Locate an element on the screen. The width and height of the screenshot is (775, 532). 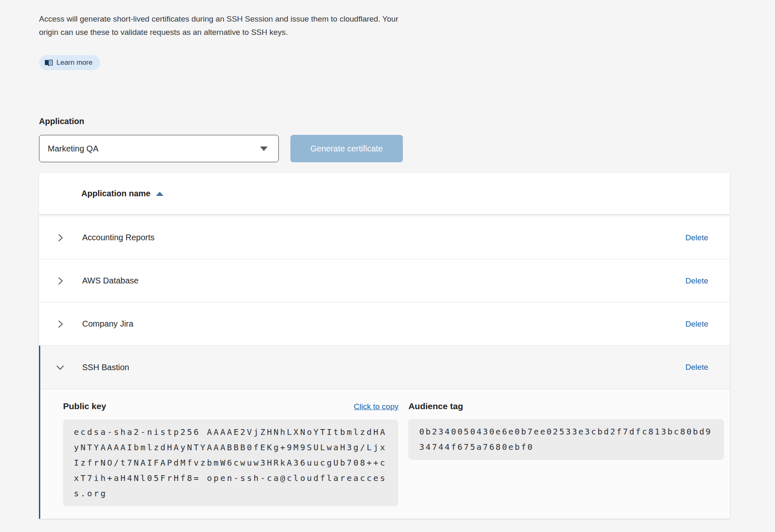
public-key-label: Public key is located at coordinates (85, 406).